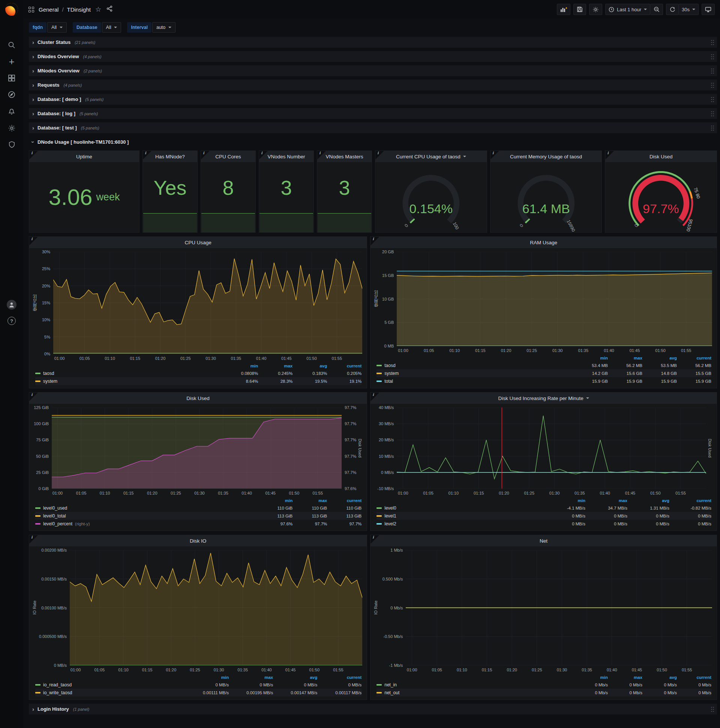 The image size is (720, 728). Describe the element at coordinates (170, 197) in the screenshot. I see `stat-value-area: Yes` at that location.